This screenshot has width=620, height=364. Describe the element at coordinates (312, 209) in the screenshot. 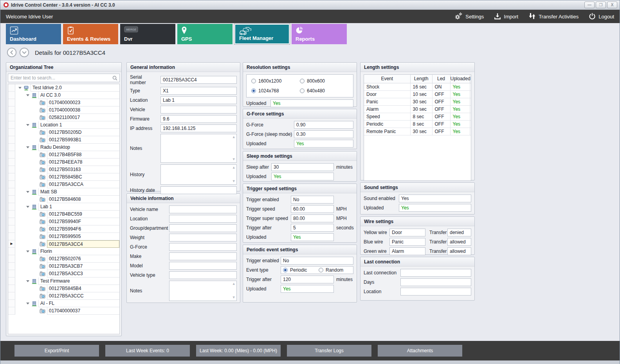

I see `trigger-speed-field` at that location.